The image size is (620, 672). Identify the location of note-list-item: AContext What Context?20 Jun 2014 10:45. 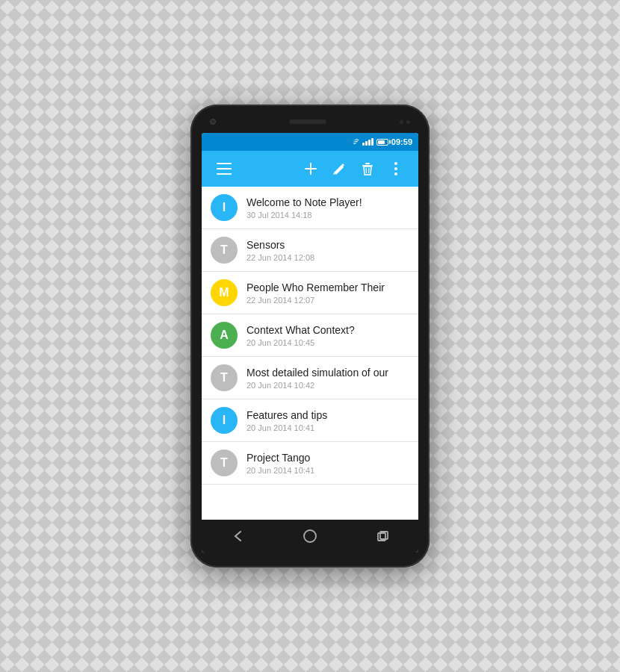
(310, 336).